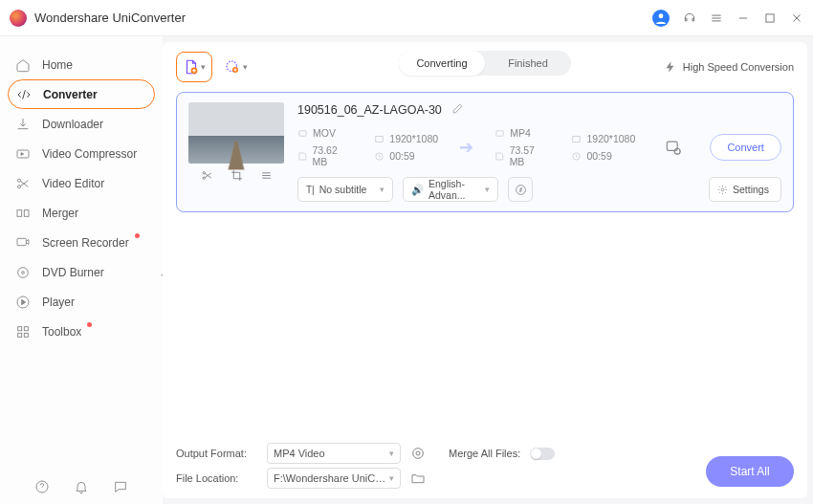 Image resolution: width=813 pixels, height=504 pixels. Describe the element at coordinates (729, 67) in the screenshot. I see `highspeed-toggle: High Speed Conversion` at that location.